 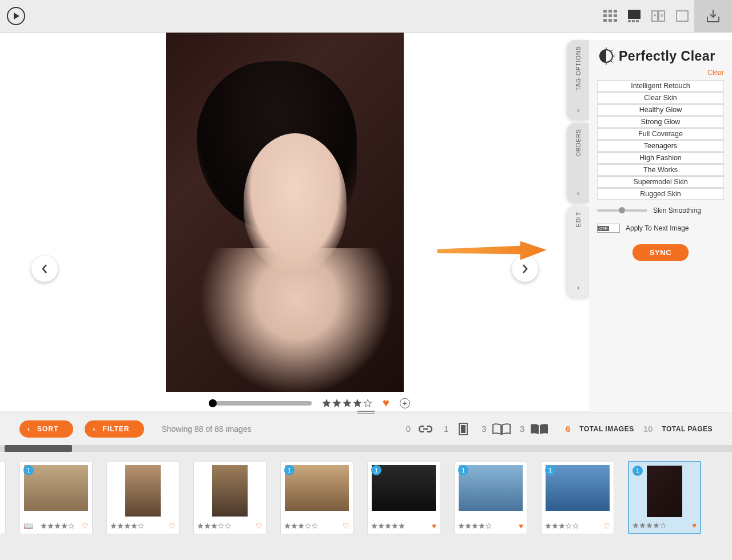 What do you see at coordinates (502, 429) in the screenshot?
I see `book-icon` at bounding box center [502, 429].